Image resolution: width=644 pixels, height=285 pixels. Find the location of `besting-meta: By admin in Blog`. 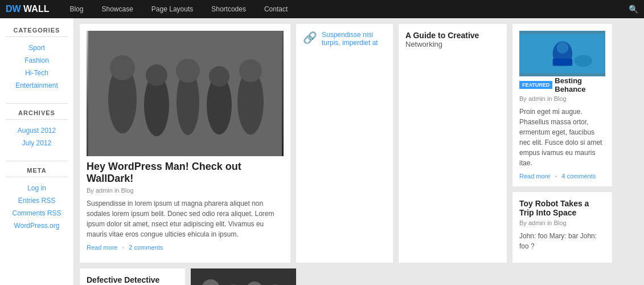

besting-meta: By admin in Blog is located at coordinates (563, 99).